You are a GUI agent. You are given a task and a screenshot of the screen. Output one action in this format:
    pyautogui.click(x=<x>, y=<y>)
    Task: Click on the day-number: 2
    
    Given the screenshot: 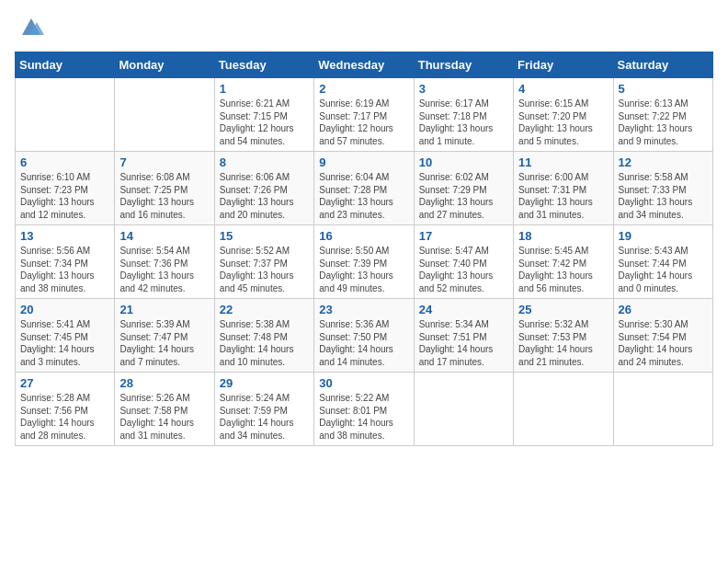 What is the action you would take?
    pyautogui.click(x=364, y=88)
    